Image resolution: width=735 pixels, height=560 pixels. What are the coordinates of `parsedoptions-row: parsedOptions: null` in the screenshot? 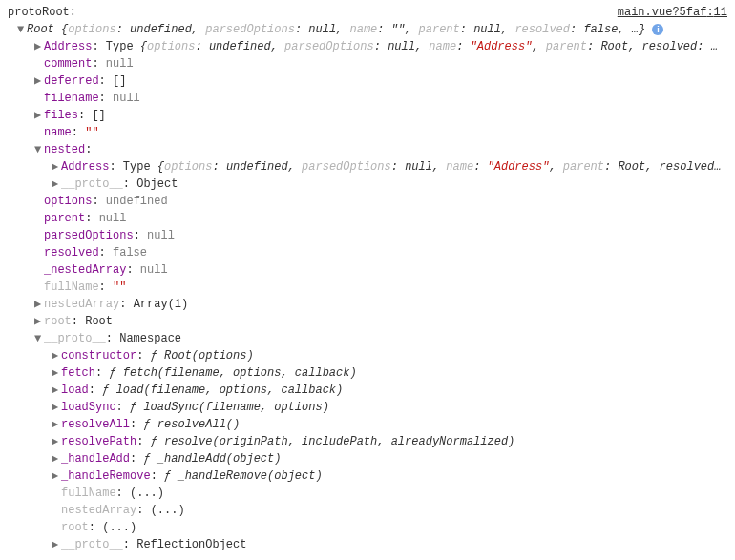 It's located at (364, 236).